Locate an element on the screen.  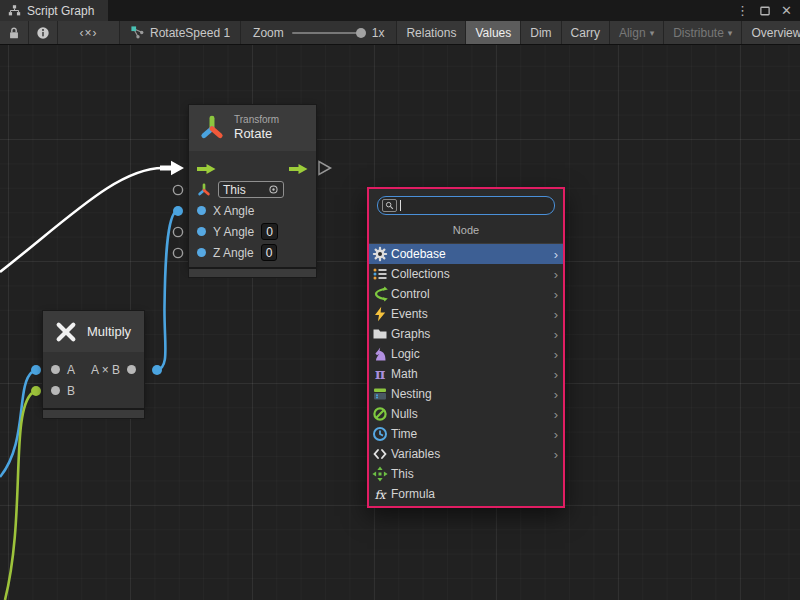
folder-icon is located at coordinates (380, 334).